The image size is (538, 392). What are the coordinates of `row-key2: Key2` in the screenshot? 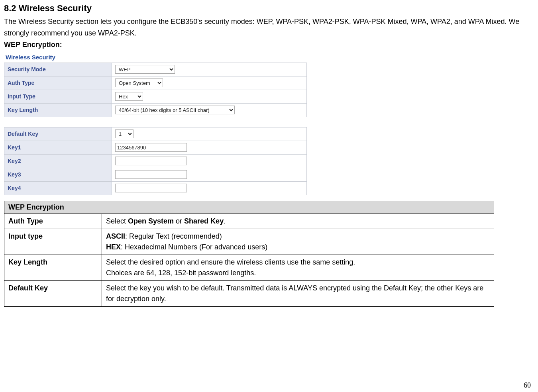 It's located at (155, 161).